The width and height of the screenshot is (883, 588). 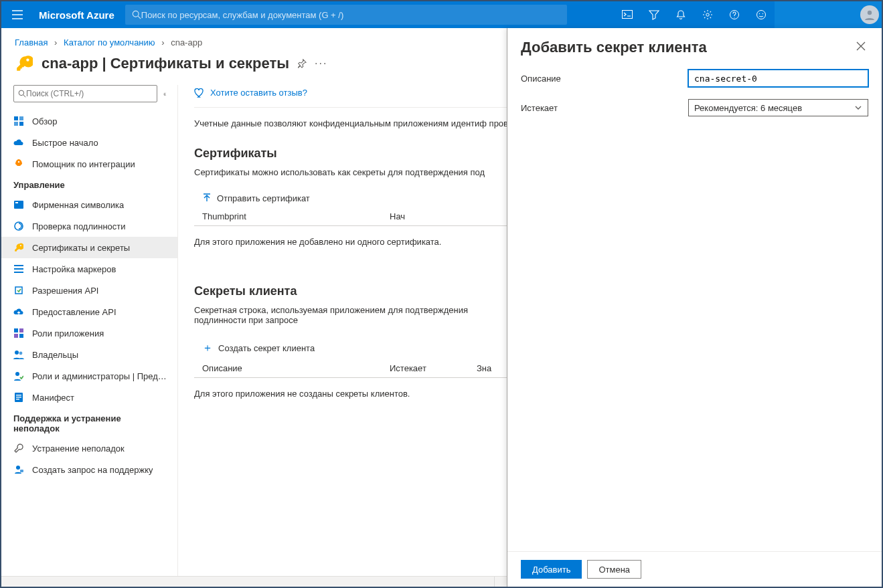 I want to click on topbar-actions, so click(x=748, y=15).